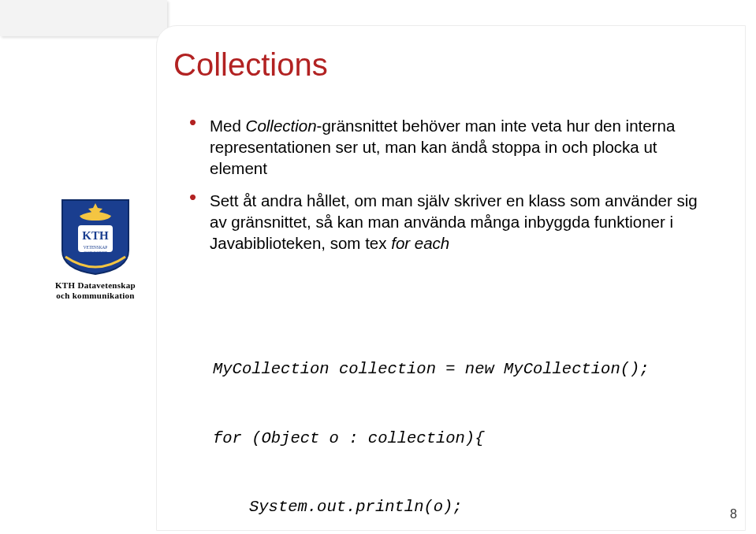 This screenshot has width=756, height=534. I want to click on top-grey-bar, so click(84, 18).